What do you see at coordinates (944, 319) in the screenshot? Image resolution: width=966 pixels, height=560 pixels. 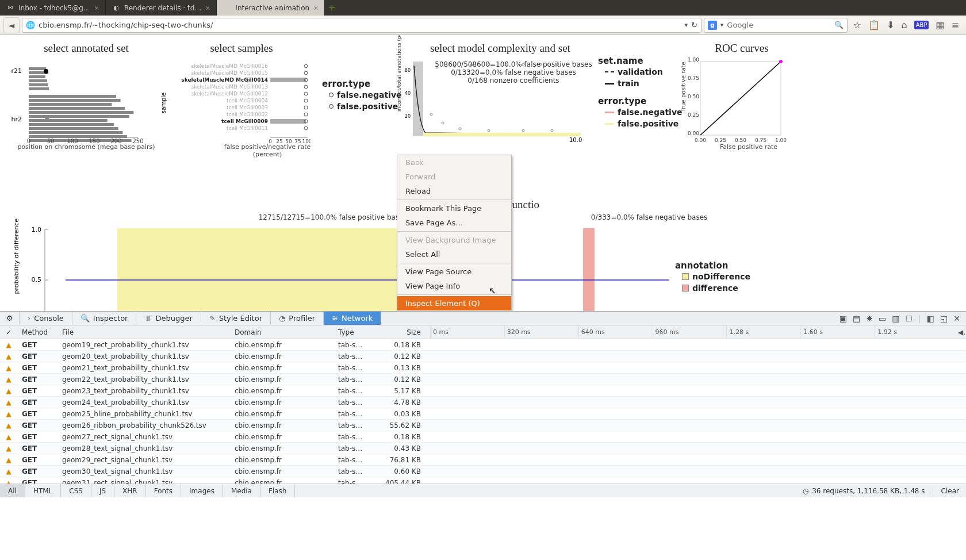 I see `dock-window-icon: ◱` at bounding box center [944, 319].